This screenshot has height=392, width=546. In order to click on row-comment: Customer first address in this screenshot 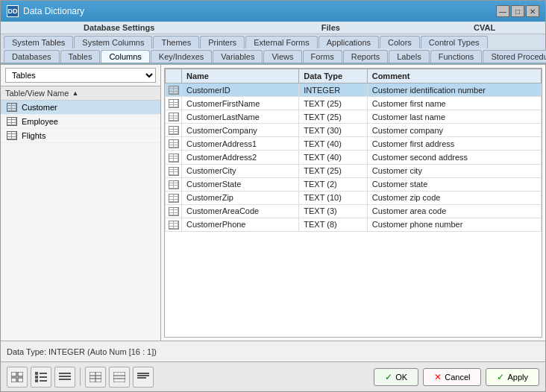, I will do `click(454, 144)`.